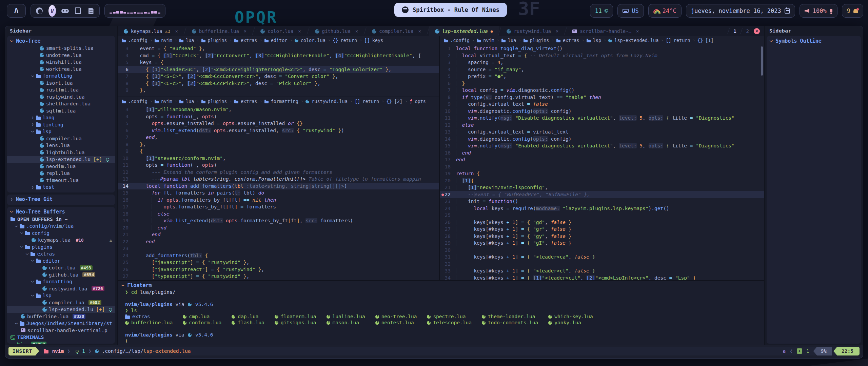 The image size is (868, 366). Describe the element at coordinates (278, 256) in the screenshot. I see `code-line: 24 add_formatters(tbl: {` at that location.